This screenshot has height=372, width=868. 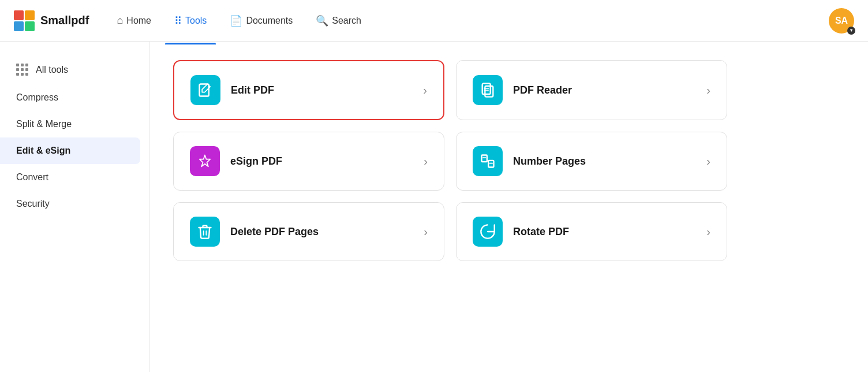 What do you see at coordinates (70, 151) in the screenshot?
I see `sidebar-item-edit-esign: Edit & eSign` at bounding box center [70, 151].